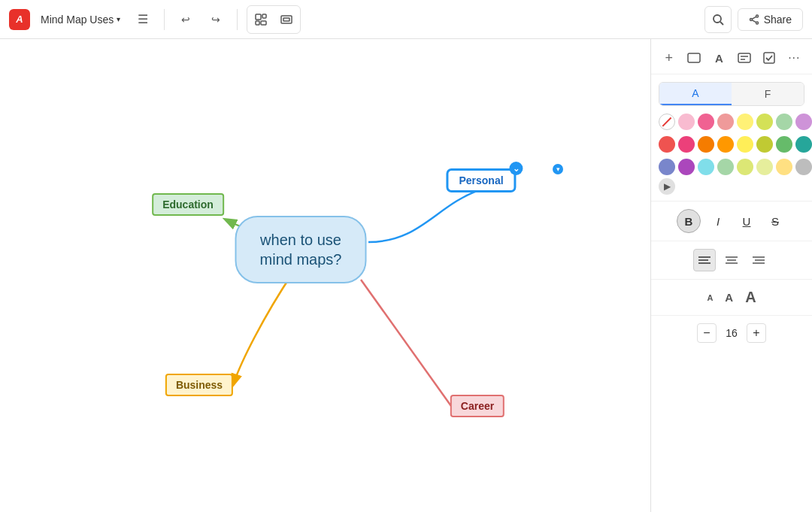 Image resolution: width=812 pixels, height=512 pixels. I want to click on panel-text-button: A, so click(719, 58).